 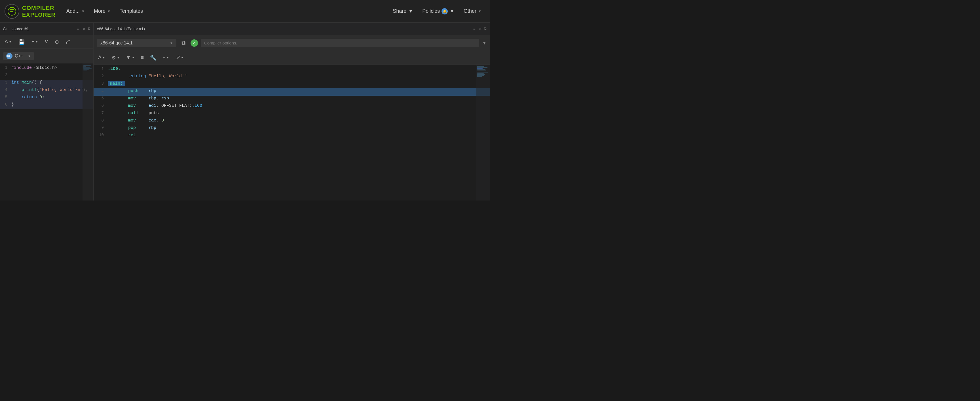 What do you see at coordinates (130, 58) in the screenshot?
I see `asm-filter-button: ▼ ▼` at bounding box center [130, 58].